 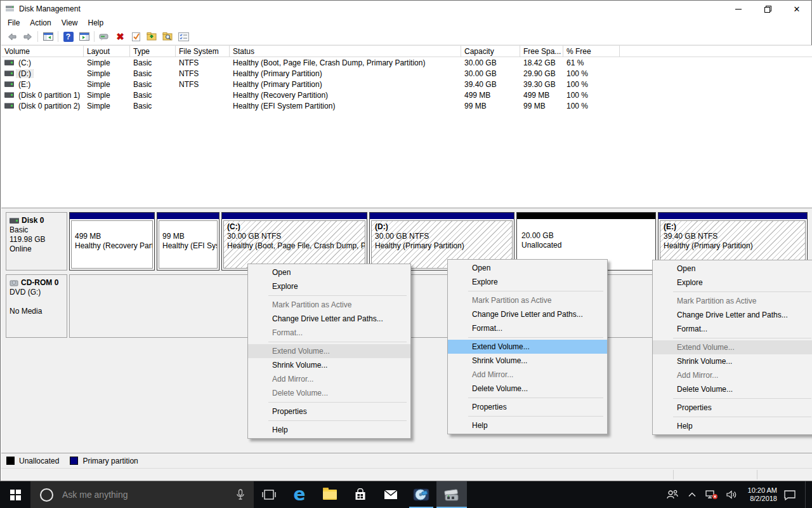 What do you see at coordinates (37, 241) in the screenshot?
I see `disk0-info-box: Disk 0 Basic 119.98 GB Online` at bounding box center [37, 241].